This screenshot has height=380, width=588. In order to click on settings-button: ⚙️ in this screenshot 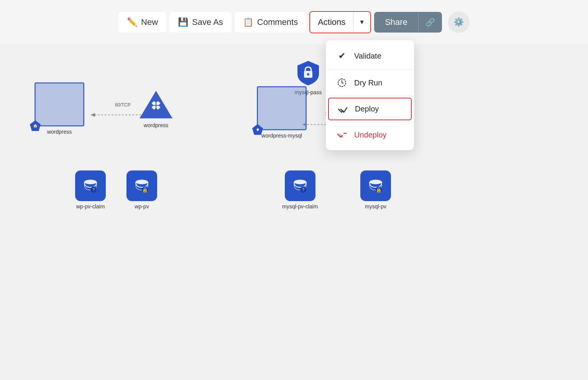, I will do `click(459, 22)`.